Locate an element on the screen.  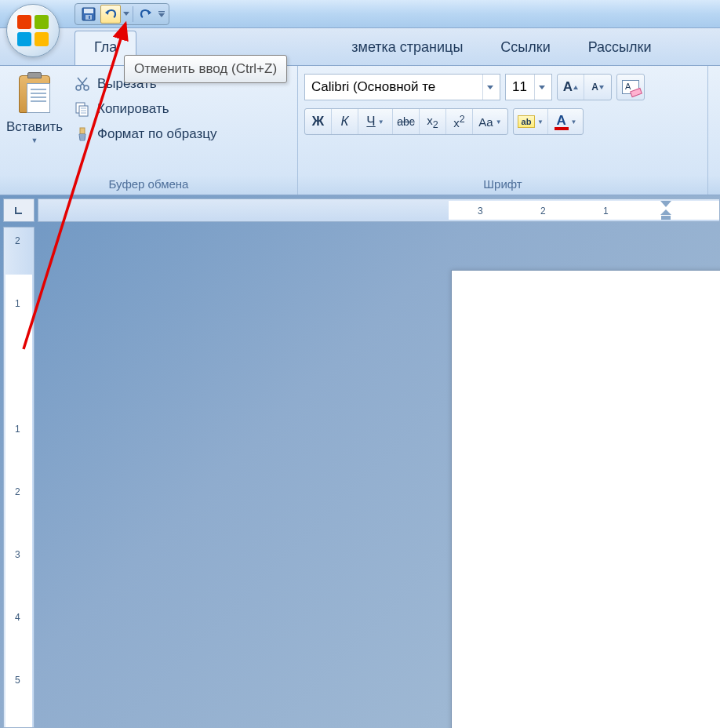
hanging-indent-marker is located at coordinates (666, 215).